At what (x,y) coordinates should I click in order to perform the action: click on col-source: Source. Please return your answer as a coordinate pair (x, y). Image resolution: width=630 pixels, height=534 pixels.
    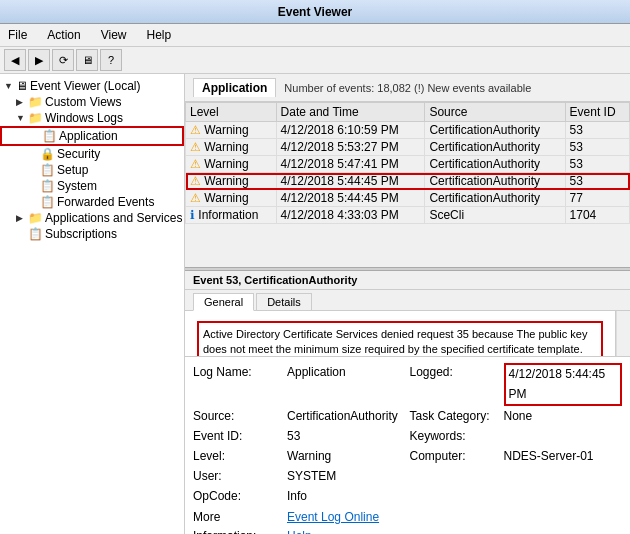
    Looking at the image, I should click on (495, 112).